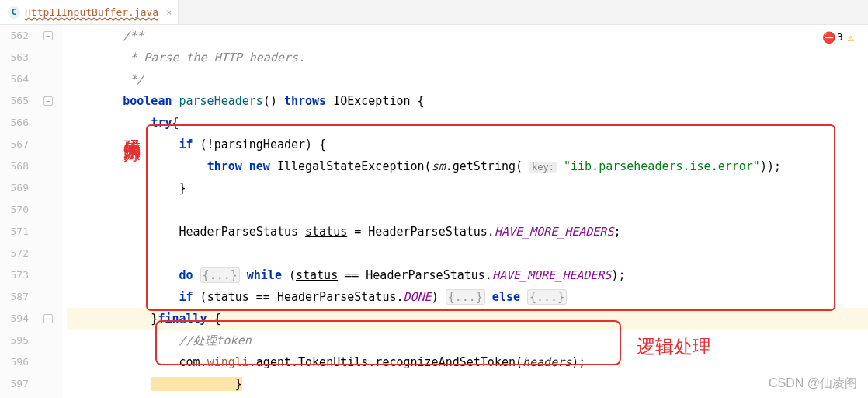 The width and height of the screenshot is (868, 398). Describe the element at coordinates (467, 362) in the screenshot. I see `code-line: com.wingli.agent.TokenUtils.recognizeAnd…` at that location.